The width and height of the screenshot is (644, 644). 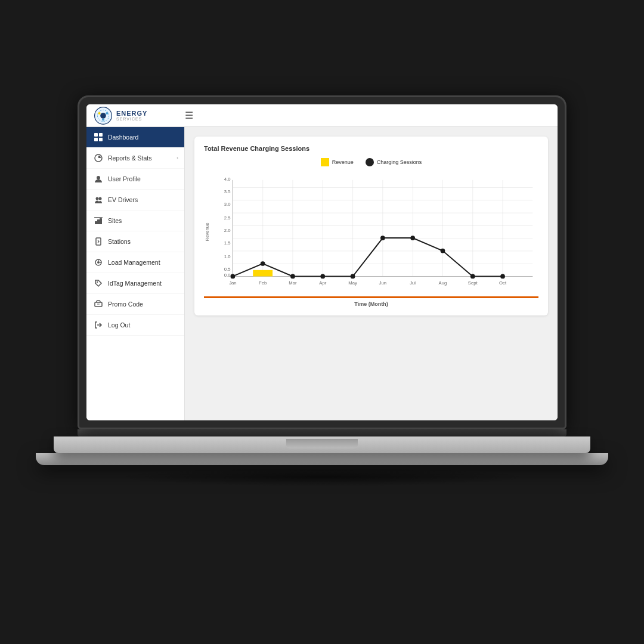 What do you see at coordinates (394, 162) in the screenshot?
I see `legend-sessions: Charging Sessions` at bounding box center [394, 162].